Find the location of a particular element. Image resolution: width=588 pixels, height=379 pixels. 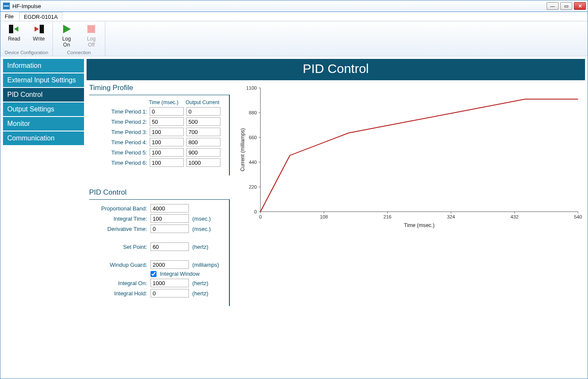

sidebar-item-information: Information is located at coordinates (43, 66).